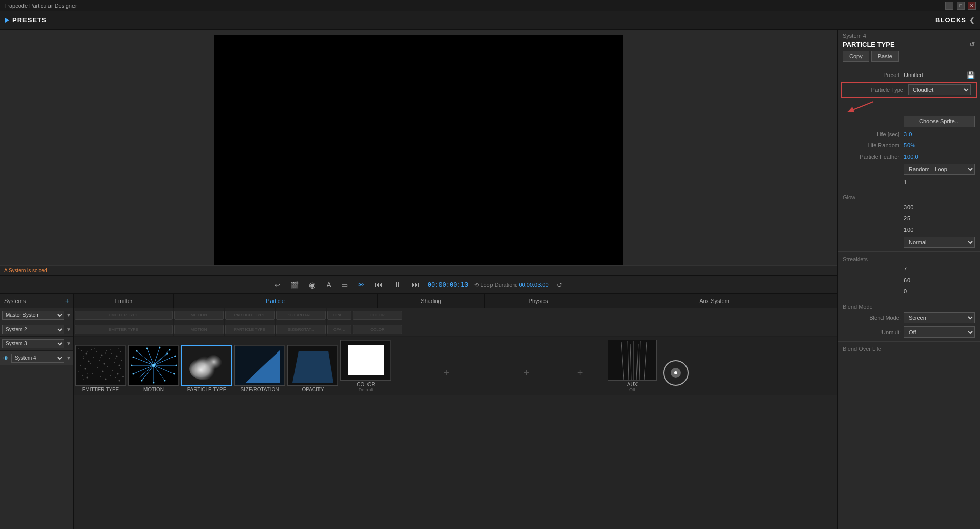 The image size is (980, 529). Describe the element at coordinates (313, 365) in the screenshot. I see `opacity-thumb` at that location.